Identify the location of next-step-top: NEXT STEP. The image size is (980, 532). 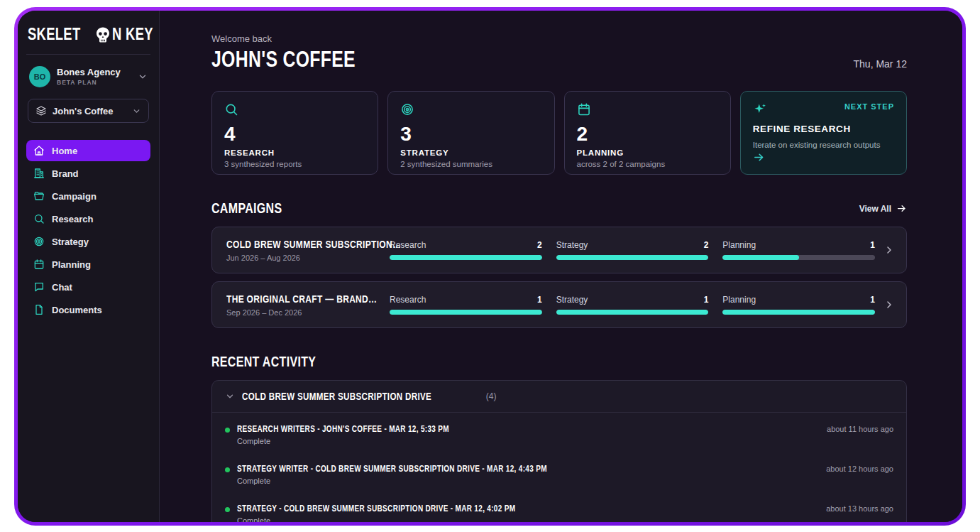
(823, 109).